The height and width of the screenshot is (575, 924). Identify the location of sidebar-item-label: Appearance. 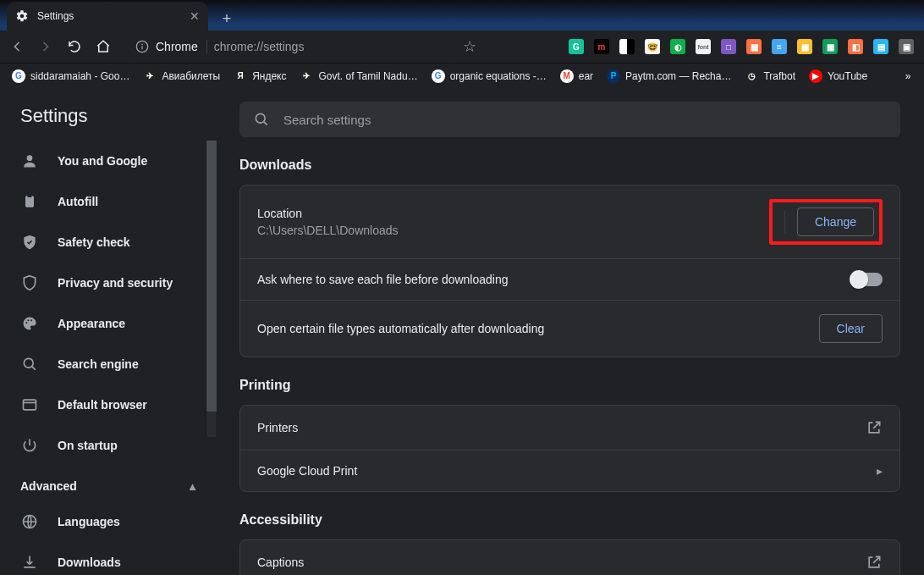
(91, 323).